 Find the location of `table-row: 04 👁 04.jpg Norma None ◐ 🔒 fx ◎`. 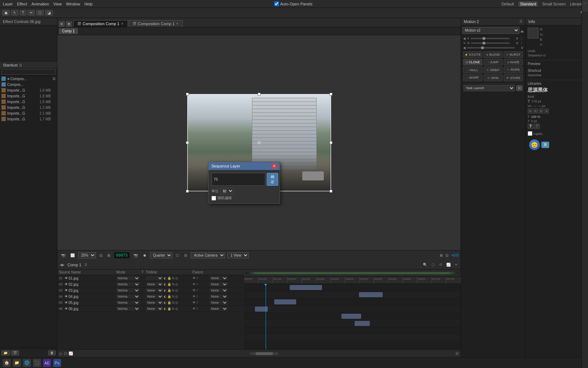

table-row: 04 👁 04.jpg Norma None ◐ 🔒 fx ◎ is located at coordinates (151, 297).